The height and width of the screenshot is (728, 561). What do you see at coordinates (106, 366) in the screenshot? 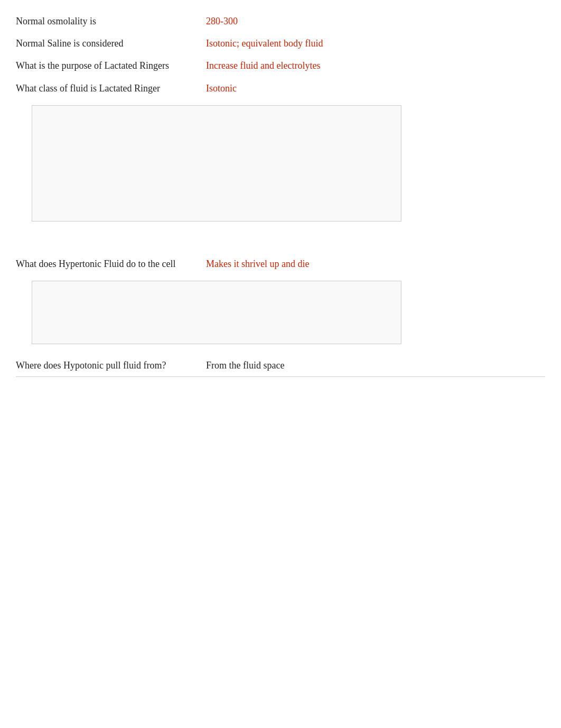
I see `flashcard-question: Where does Hypotonic pull fluid from?` at bounding box center [106, 366].